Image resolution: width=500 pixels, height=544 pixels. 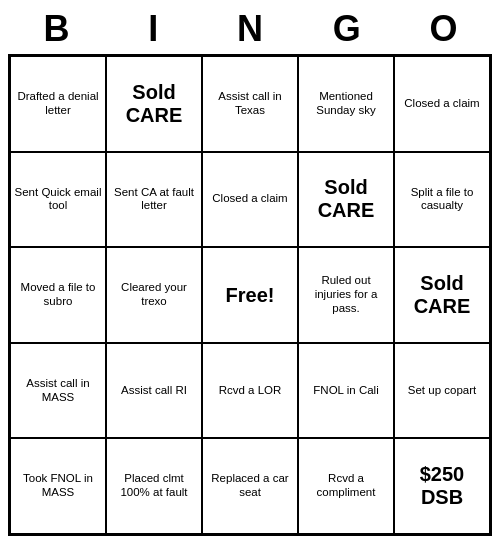 I want to click on bingo-cell-1-1: Sent CA at fault letter, so click(x=154, y=200).